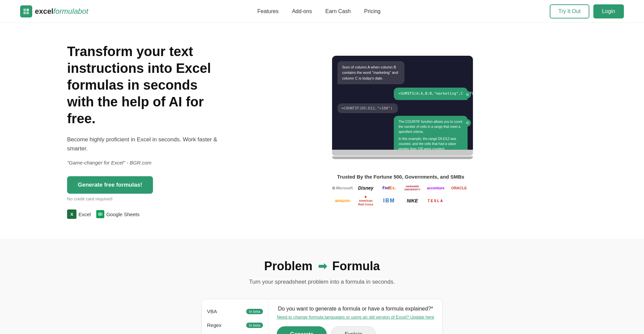 This screenshot has height=334, width=644. I want to click on hero-subtitle: Become highly proficient in Excel in sec…, so click(148, 144).